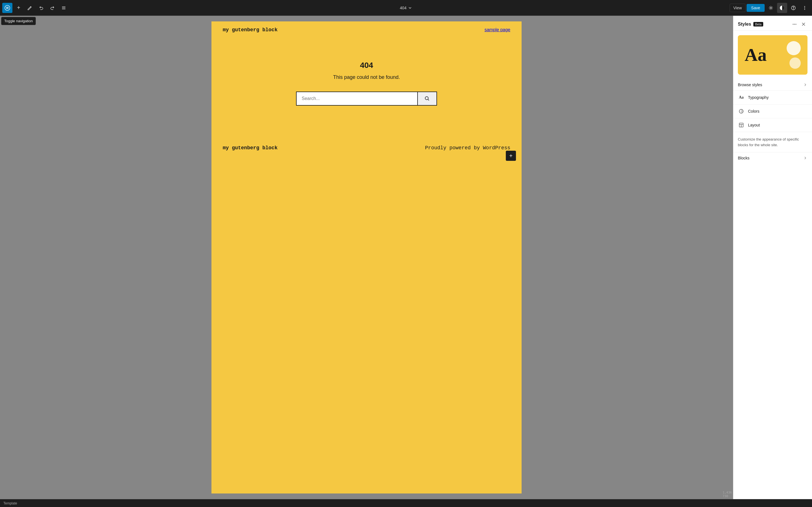 This screenshot has width=812, height=507. I want to click on toolbar-center: 404, so click(406, 8).